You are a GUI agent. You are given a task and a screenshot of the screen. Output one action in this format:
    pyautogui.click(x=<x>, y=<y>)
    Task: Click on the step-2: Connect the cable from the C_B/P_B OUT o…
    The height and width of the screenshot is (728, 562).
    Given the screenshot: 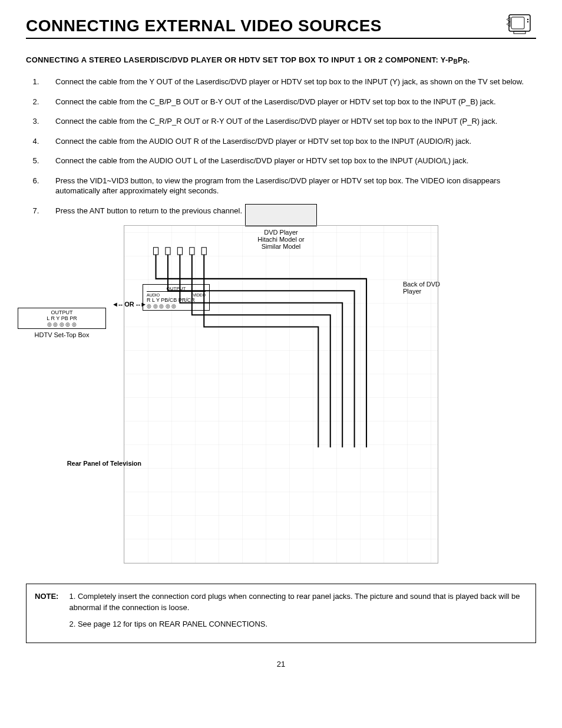 What is the action you would take?
    pyautogui.click(x=289, y=102)
    